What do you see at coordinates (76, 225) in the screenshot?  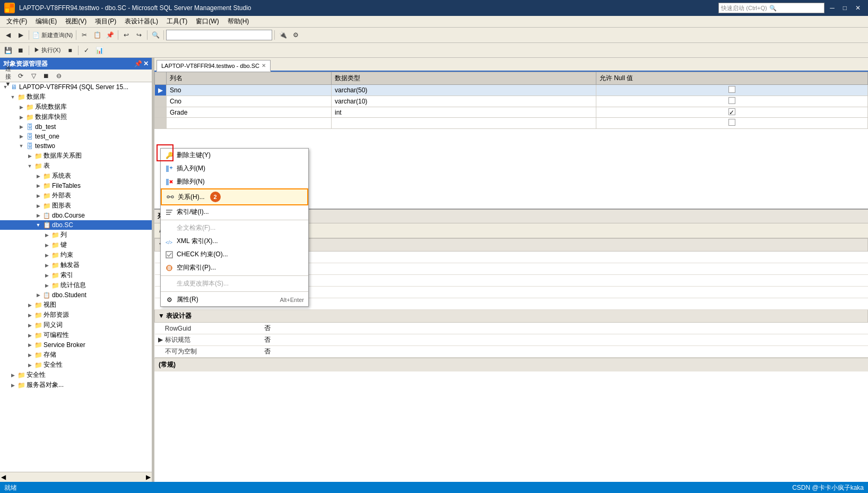 I see `tree-item-sc: ▼ 📋 dbo.SC` at bounding box center [76, 225].